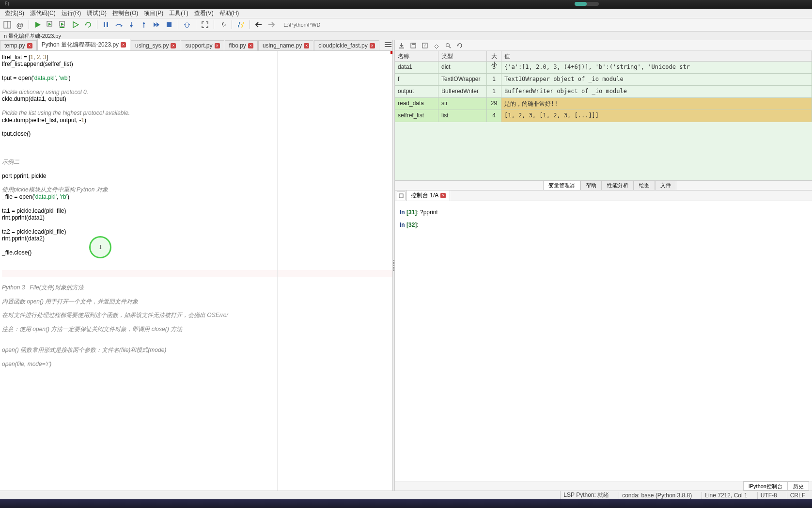 The height and width of the screenshot is (508, 812). What do you see at coordinates (18, 46) in the screenshot?
I see `editor-tab-temp: temp.py×` at bounding box center [18, 46].